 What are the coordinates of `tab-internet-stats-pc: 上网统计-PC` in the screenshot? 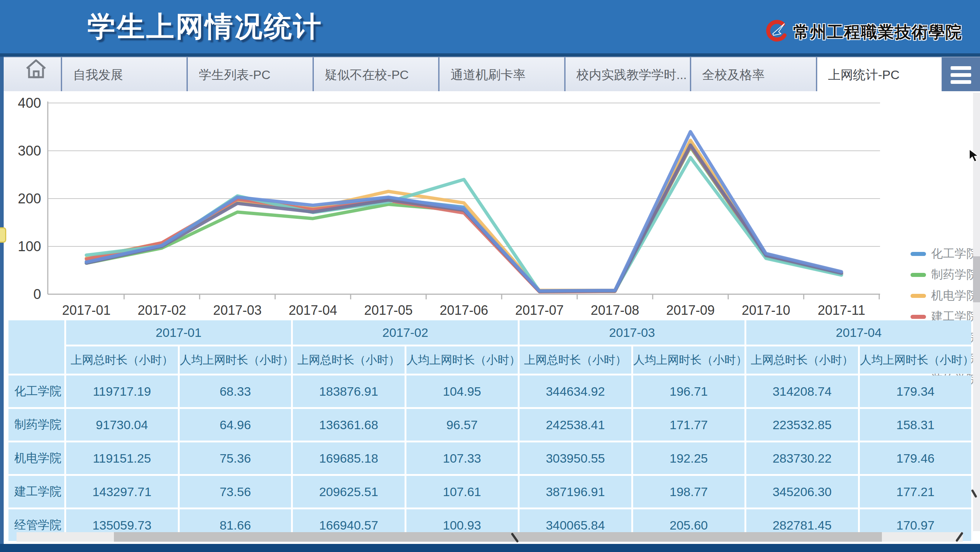 It's located at (879, 75).